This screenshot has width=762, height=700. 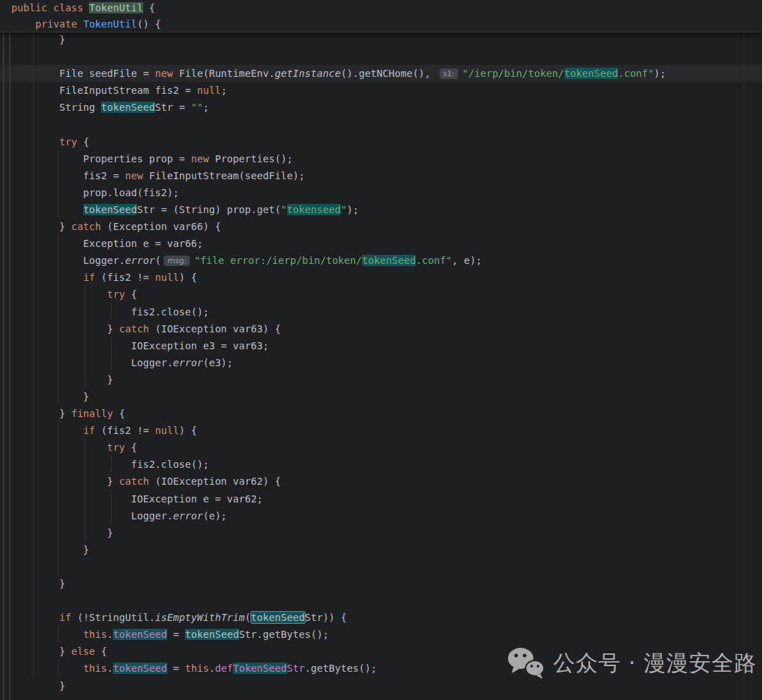 I want to click on code-line: tokenSeedStr = (String) prop.get("tokens…, so click(x=387, y=210).